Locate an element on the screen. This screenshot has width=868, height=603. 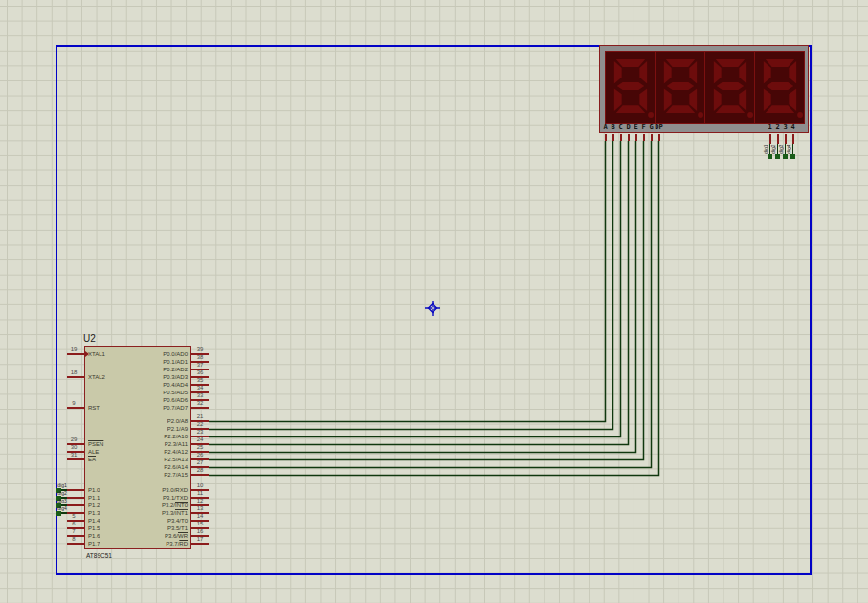
chip-part-number: AT89C51 is located at coordinates (100, 555).